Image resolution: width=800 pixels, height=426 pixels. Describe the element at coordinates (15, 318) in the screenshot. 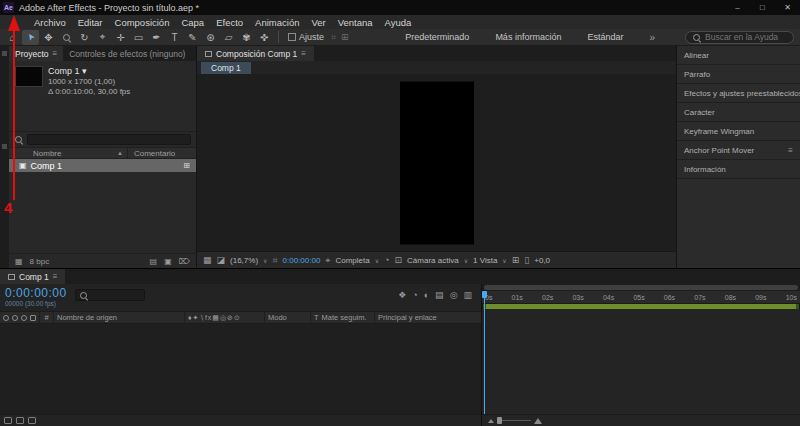

I see `audio-icon` at that location.